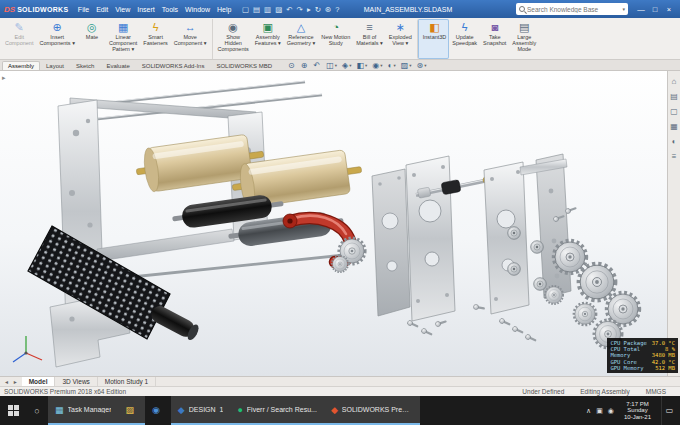  Describe the element at coordinates (92, 37) in the screenshot. I see `ribbon-button-label: Mate` at that location.